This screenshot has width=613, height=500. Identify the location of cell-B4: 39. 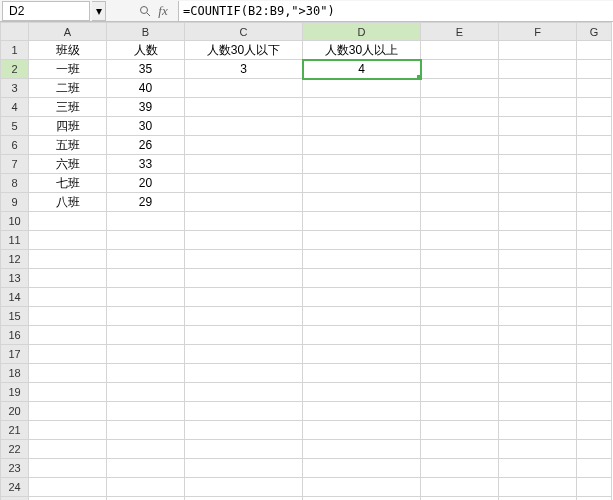
(146, 108).